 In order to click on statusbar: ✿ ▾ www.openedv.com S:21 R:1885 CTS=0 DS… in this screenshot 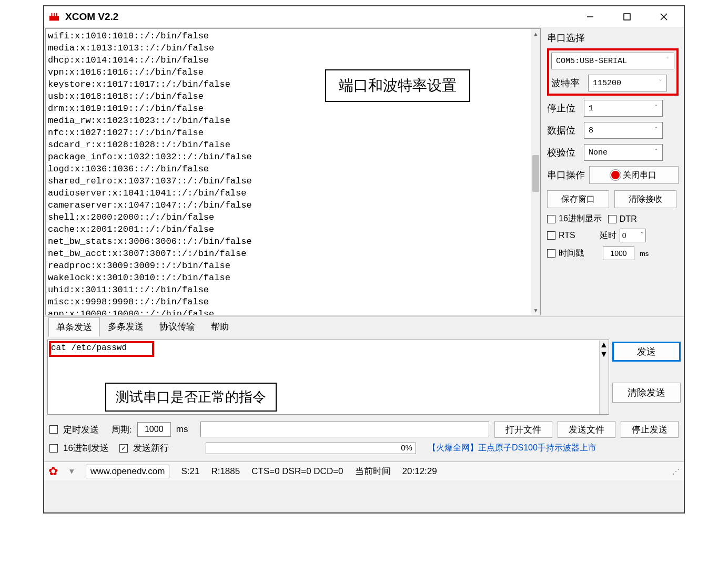, I will do `click(364, 471)`.